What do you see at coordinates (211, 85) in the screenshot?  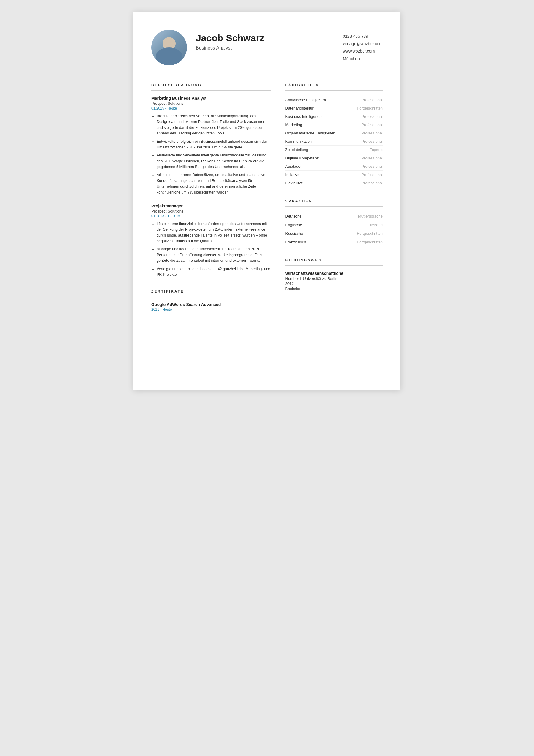 I see `berufserfahrung-title: BERUFSERFAHRUNG` at bounding box center [211, 85].